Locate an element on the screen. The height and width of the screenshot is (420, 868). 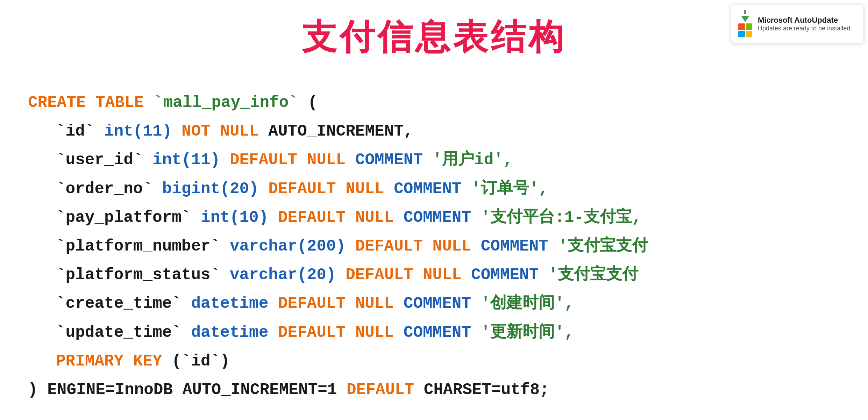
keyword-table: TABLE is located at coordinates (120, 103).